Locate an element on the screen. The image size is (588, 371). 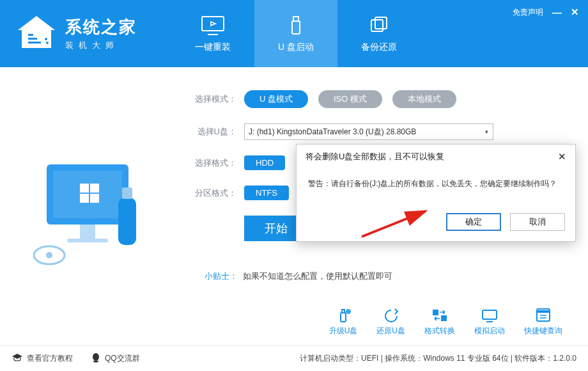
tutorial-label: 查看官方教程 is located at coordinates (50, 358).